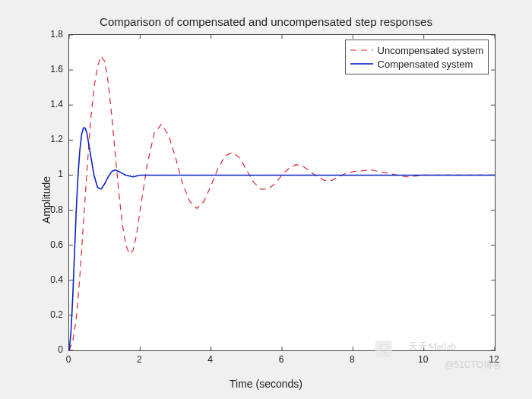 Image resolution: width=532 pixels, height=399 pixels. I want to click on y-tick-label: 1.8, so click(52, 34).